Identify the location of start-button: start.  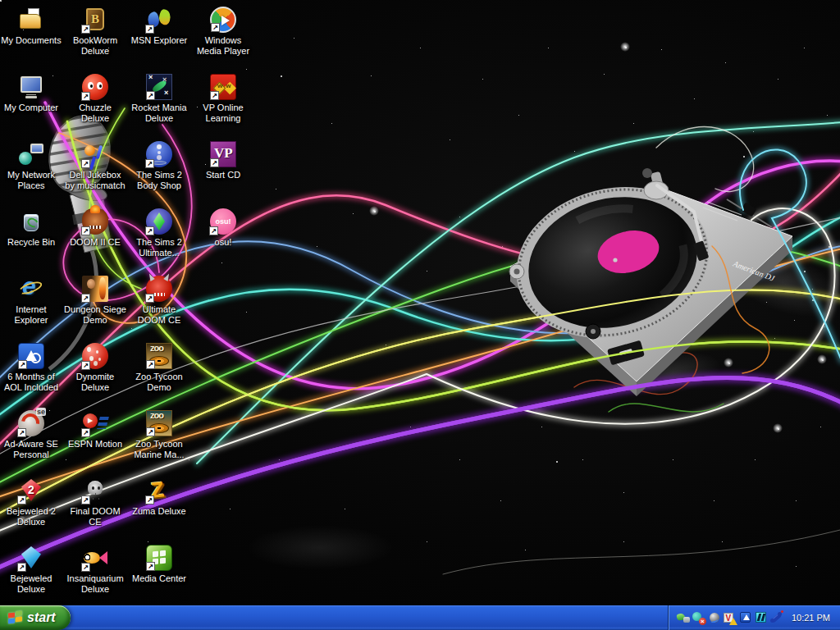
(35, 618).